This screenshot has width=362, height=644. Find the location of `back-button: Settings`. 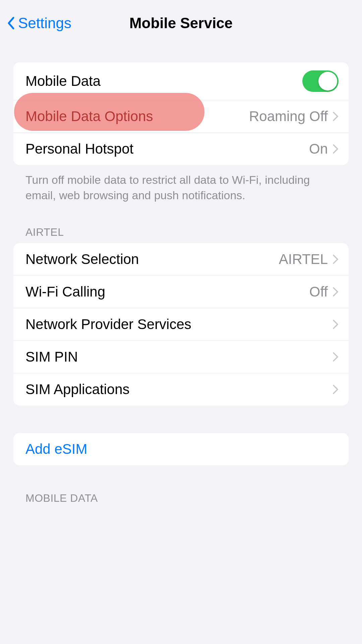

back-button: Settings is located at coordinates (39, 23).